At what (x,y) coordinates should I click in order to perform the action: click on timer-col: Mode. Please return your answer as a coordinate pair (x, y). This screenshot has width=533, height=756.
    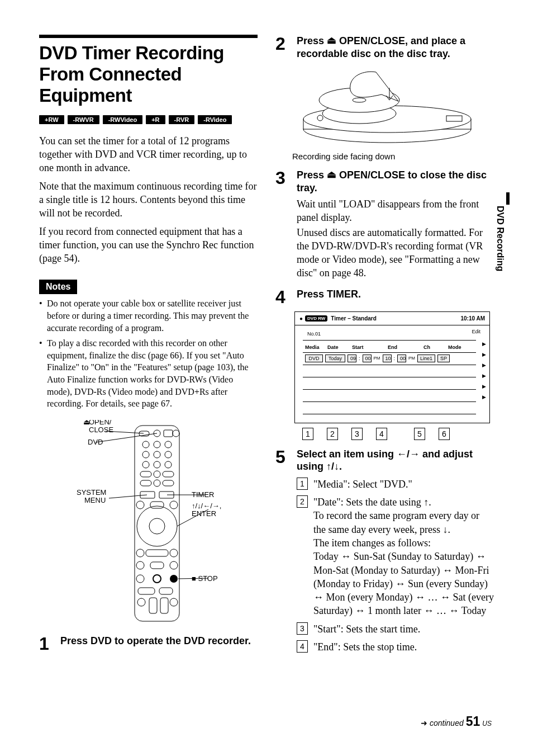
    Looking at the image, I should click on (458, 347).